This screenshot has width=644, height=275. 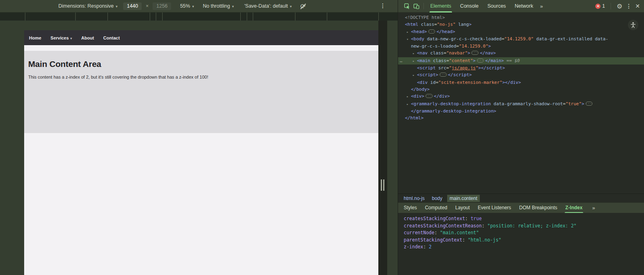 What do you see at coordinates (600, 6) in the screenshot?
I see `console-error-badge: ✕ 1` at bounding box center [600, 6].